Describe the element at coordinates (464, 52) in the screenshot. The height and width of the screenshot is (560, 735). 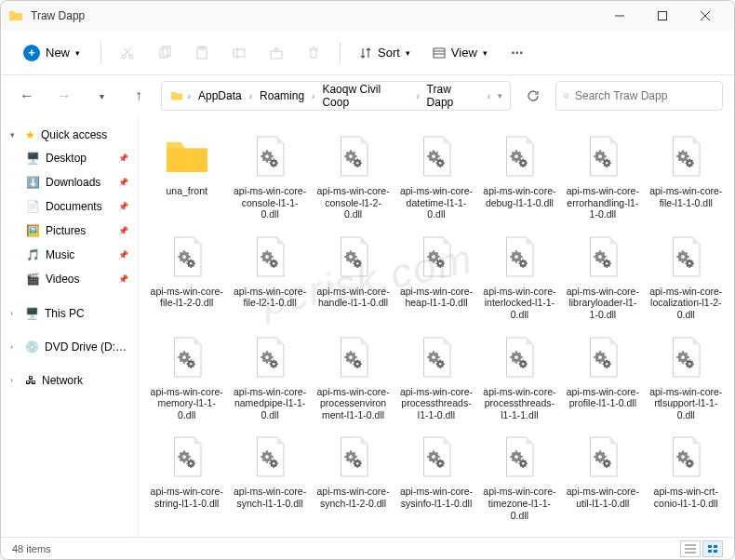
I see `view-label: View` at that location.